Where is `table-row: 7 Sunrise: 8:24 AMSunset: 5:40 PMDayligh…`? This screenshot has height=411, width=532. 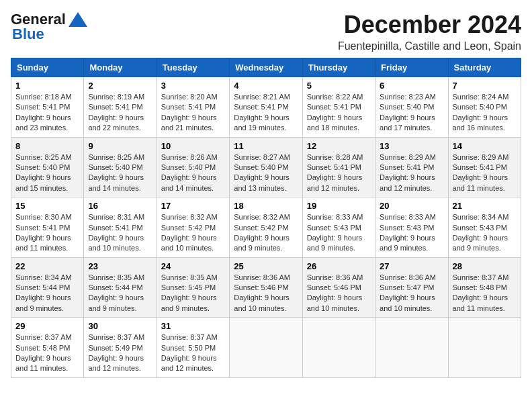 table-row: 7 Sunrise: 8:24 AMSunset: 5:40 PMDayligh… is located at coordinates (484, 107).